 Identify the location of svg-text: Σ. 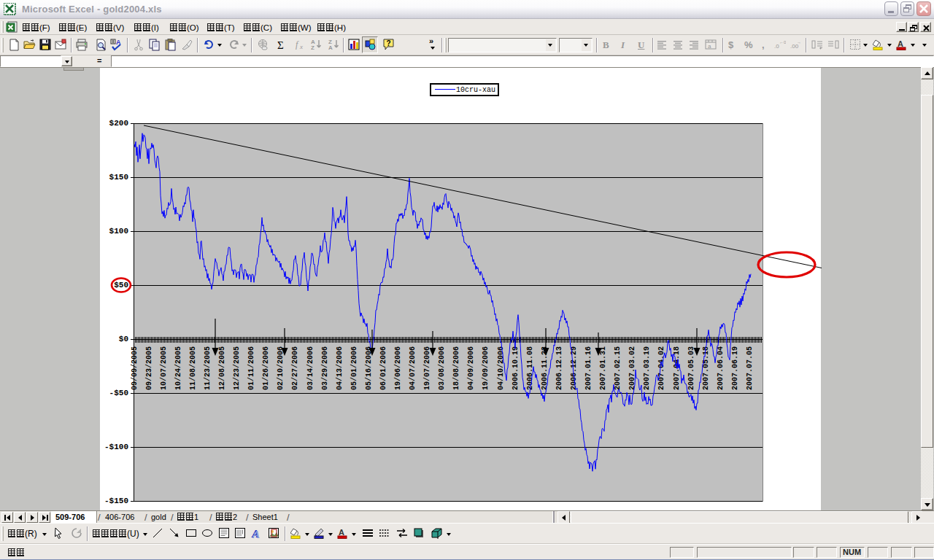
(280, 45).